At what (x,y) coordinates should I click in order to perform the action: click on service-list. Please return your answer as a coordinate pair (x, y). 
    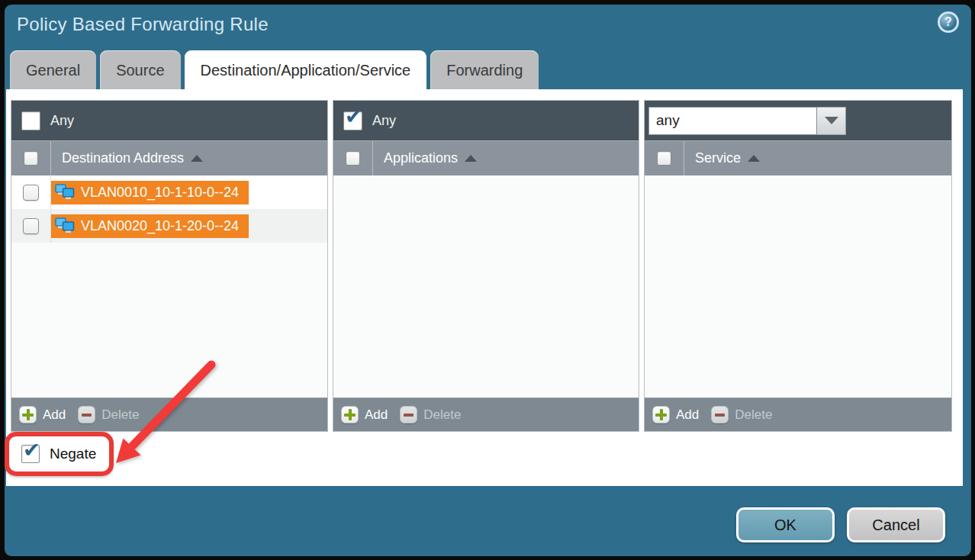
    Looking at the image, I should click on (798, 287).